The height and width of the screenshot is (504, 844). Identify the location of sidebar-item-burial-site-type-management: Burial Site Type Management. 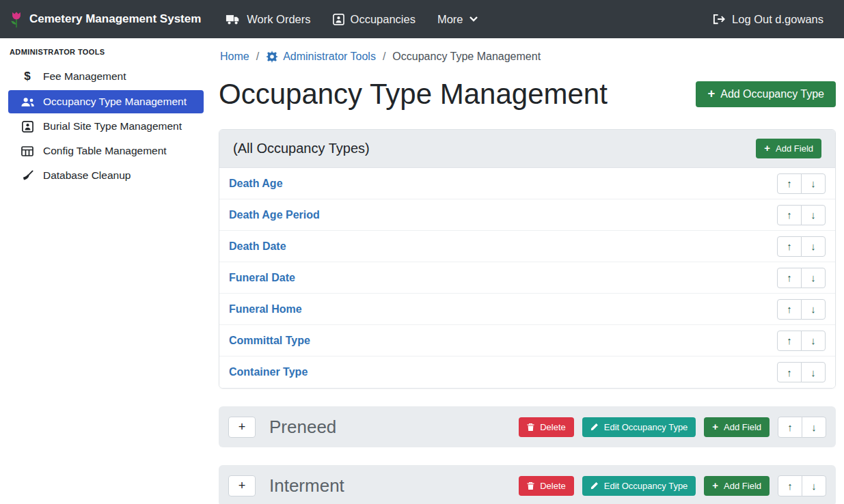
(106, 126).